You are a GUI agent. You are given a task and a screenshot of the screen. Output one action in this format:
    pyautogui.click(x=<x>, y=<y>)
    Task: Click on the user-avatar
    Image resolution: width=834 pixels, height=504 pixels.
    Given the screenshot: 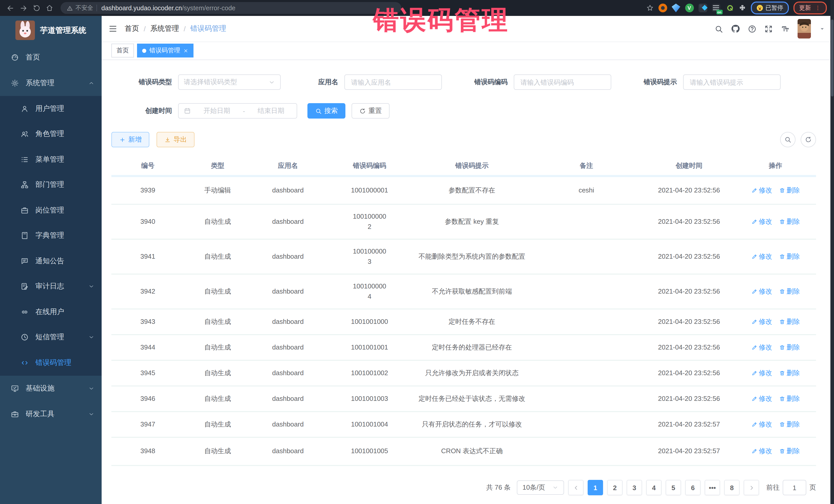 What is the action you would take?
    pyautogui.click(x=804, y=29)
    